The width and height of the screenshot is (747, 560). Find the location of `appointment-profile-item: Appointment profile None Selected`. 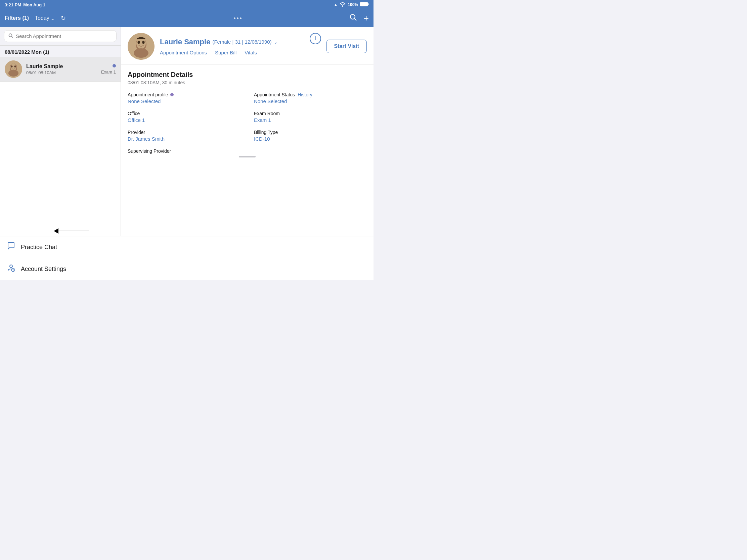

appointment-profile-item: Appointment profile None Selected is located at coordinates (184, 98).